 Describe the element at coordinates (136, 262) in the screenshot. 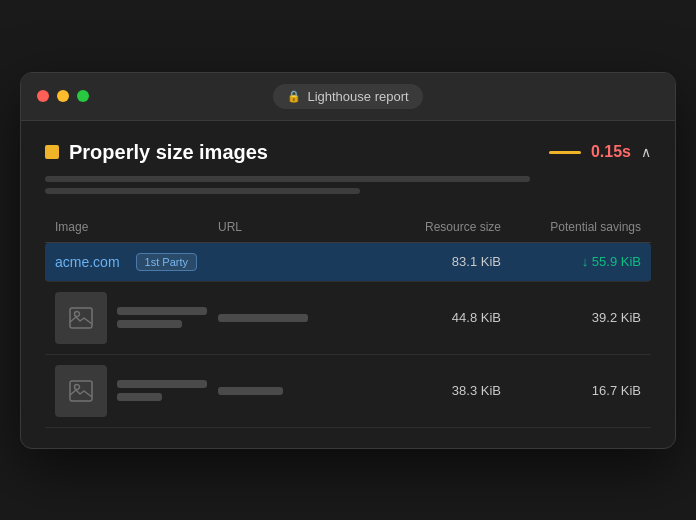

I see `row-image-col: acme.com 1st Party` at that location.